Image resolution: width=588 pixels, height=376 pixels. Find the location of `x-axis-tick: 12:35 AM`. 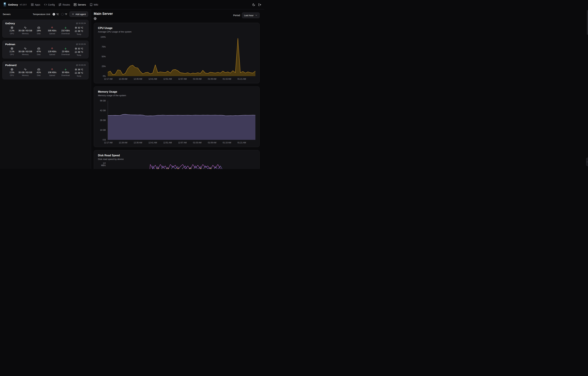

x-axis-tick: 12:35 AM is located at coordinates (138, 79).